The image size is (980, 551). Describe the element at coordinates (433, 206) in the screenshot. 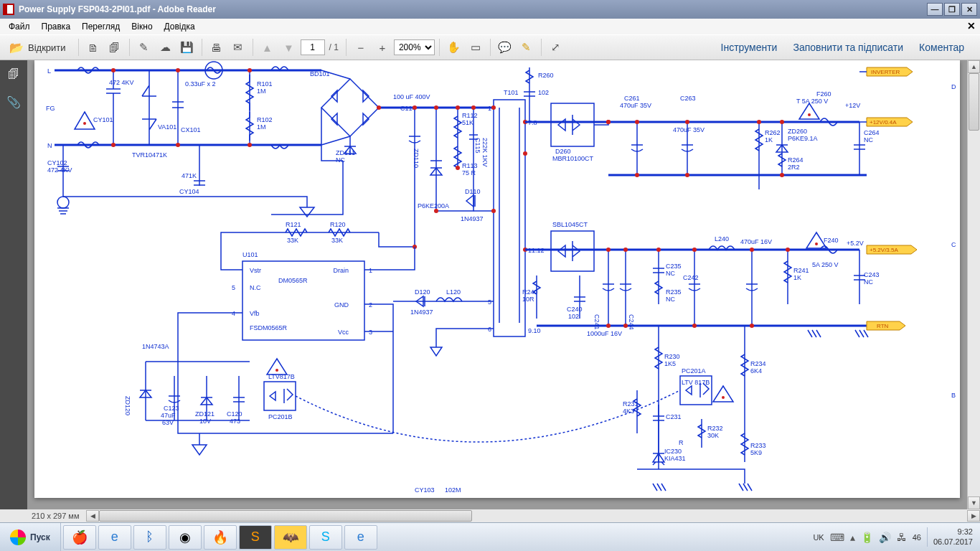

I see `svg-text: P6KE200A` at that location.